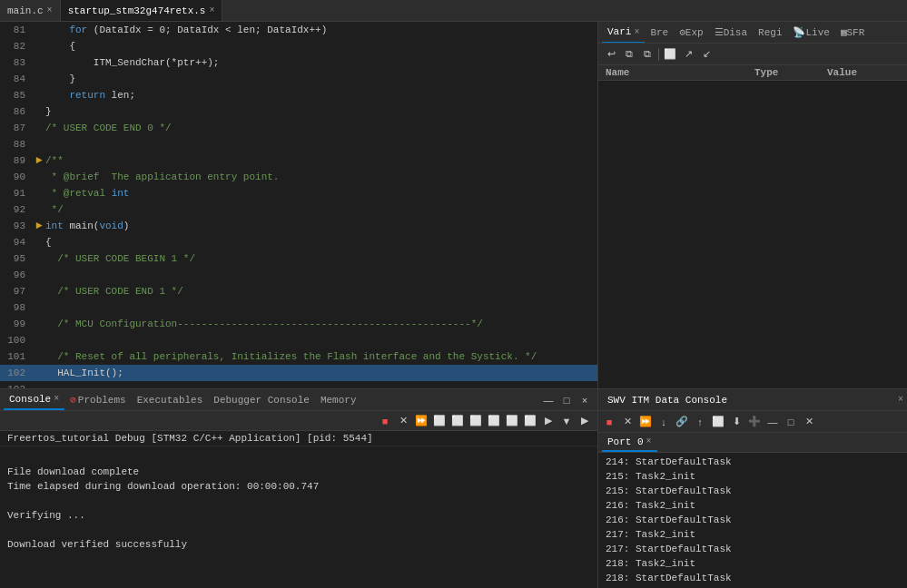 This screenshot has height=588, width=907. I want to click on toolbar-btn-6: ↙, so click(706, 54).